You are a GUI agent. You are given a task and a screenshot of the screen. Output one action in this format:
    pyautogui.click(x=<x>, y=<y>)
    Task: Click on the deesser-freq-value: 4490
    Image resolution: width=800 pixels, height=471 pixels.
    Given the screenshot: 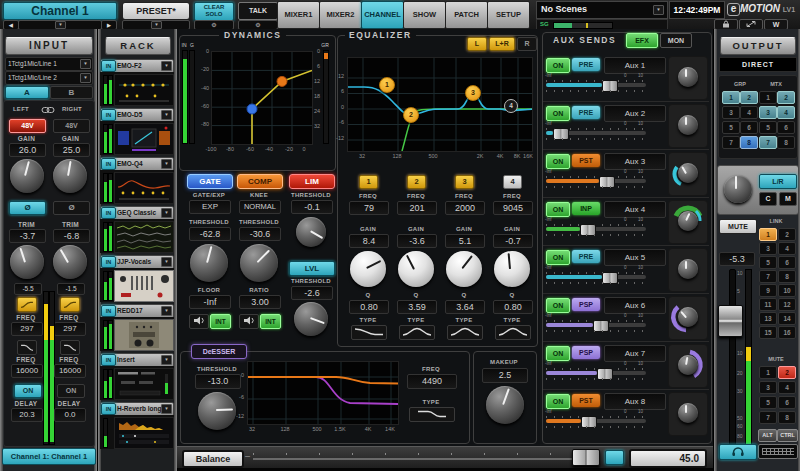 What is the action you would take?
    pyautogui.click(x=432, y=382)
    